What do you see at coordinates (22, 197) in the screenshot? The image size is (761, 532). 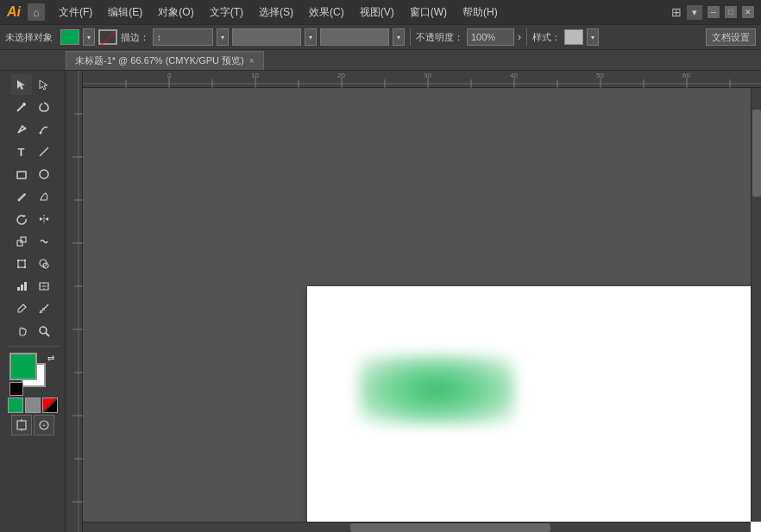 I see `pencil-tool` at bounding box center [22, 197].